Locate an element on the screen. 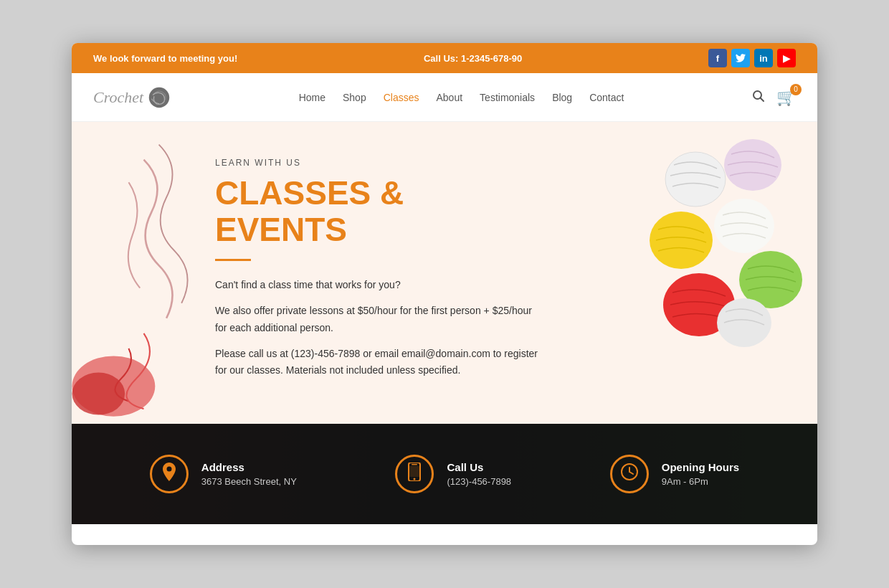  footer-phone-title: Call Us is located at coordinates (479, 468).